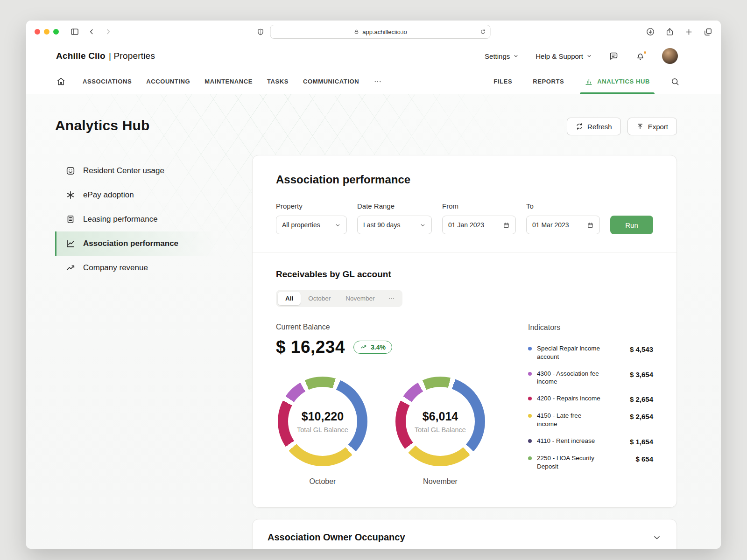  I want to click on page-actions: Refresh Export, so click(622, 126).